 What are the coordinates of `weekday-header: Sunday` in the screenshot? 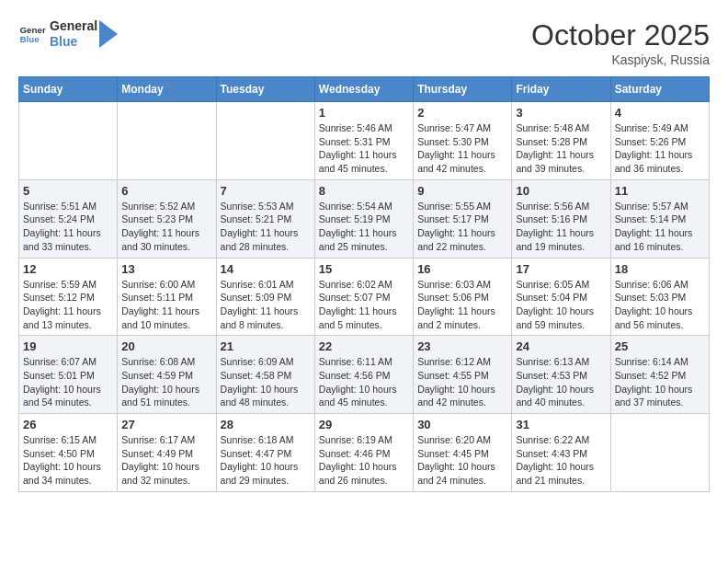 It's located at (68, 90).